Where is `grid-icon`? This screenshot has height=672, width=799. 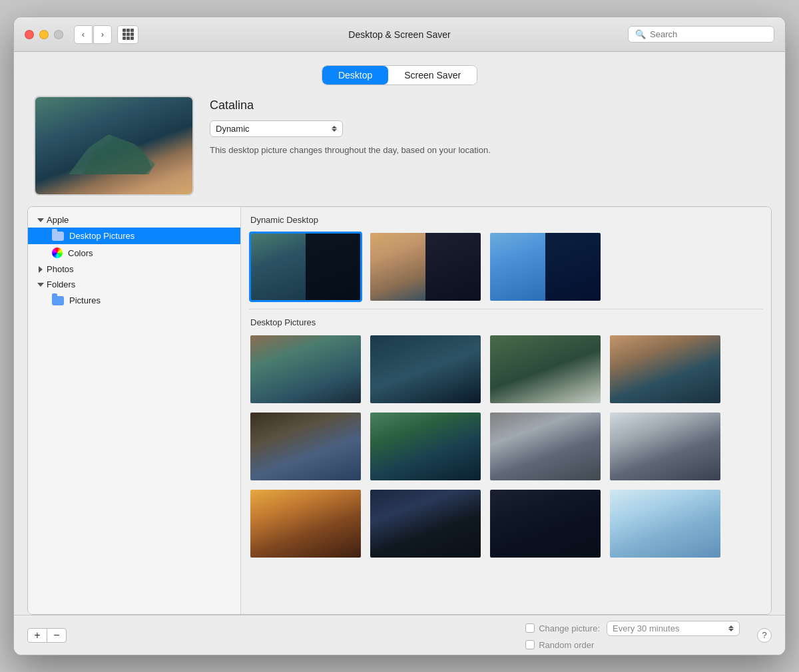
grid-icon is located at coordinates (128, 35).